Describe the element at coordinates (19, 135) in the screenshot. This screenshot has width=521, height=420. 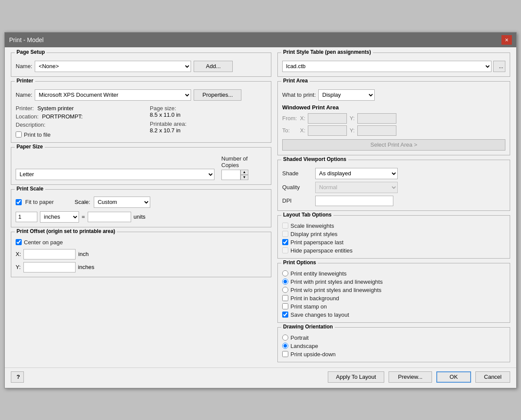
I see `print-to-file-checkbox` at that location.